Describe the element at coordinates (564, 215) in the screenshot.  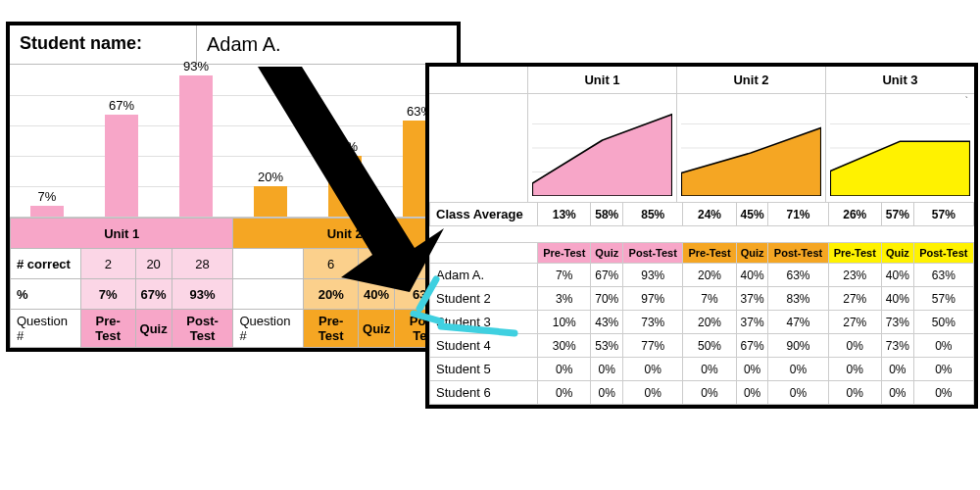
I see `class-average-cell: 13%` at that location.